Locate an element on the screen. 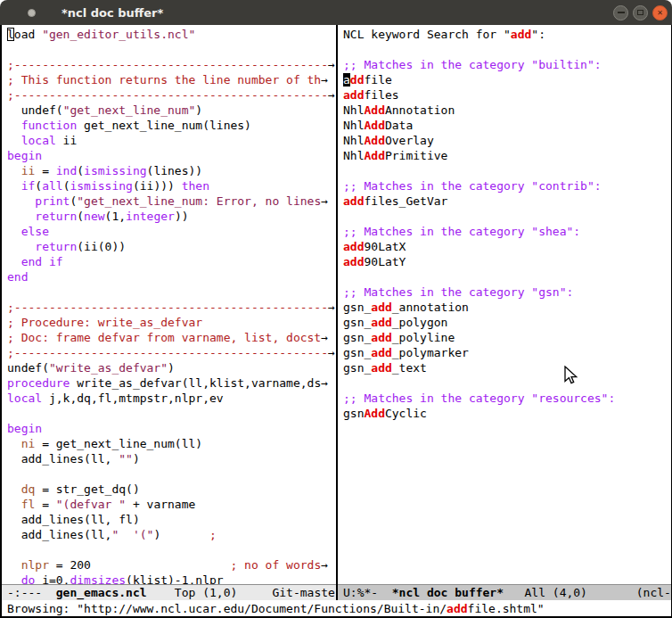  code-line: addfile is located at coordinates (507, 80).